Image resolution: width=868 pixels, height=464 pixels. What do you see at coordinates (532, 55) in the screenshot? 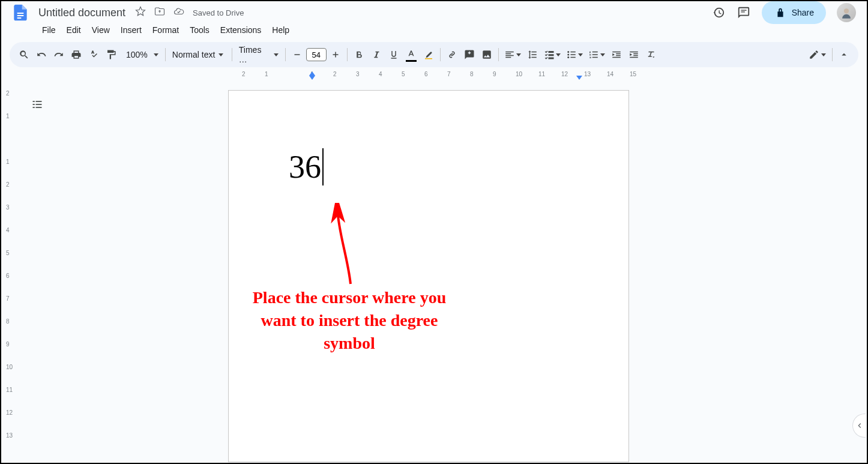
I see `line-spacing-icon` at bounding box center [532, 55].